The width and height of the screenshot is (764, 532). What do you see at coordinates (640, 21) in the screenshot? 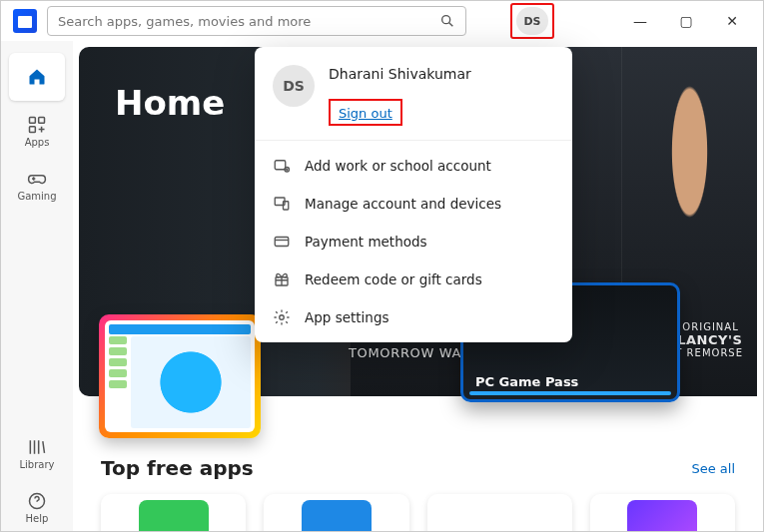
I see `minimize-button: —` at bounding box center [640, 21].